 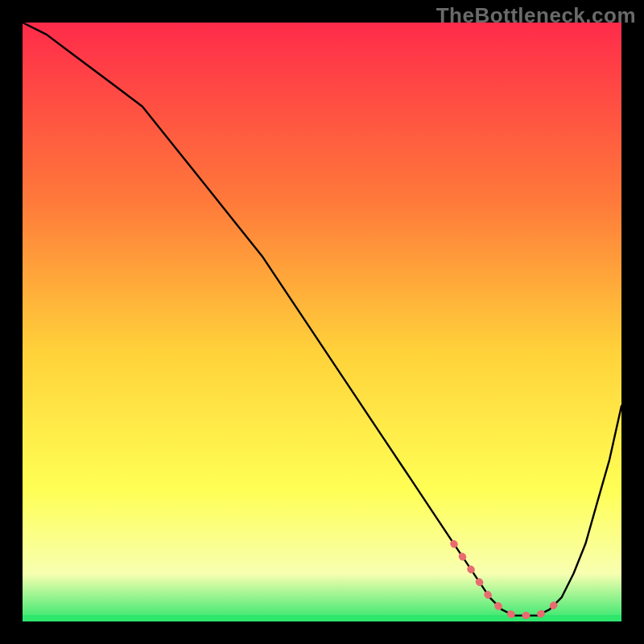 I want to click on watermark-text: TheBottleneck.com, so click(x=536, y=16).